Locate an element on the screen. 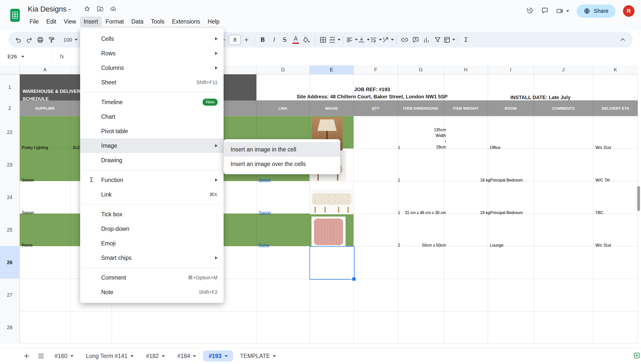  menu-item-chart: Chart is located at coordinates (152, 117).